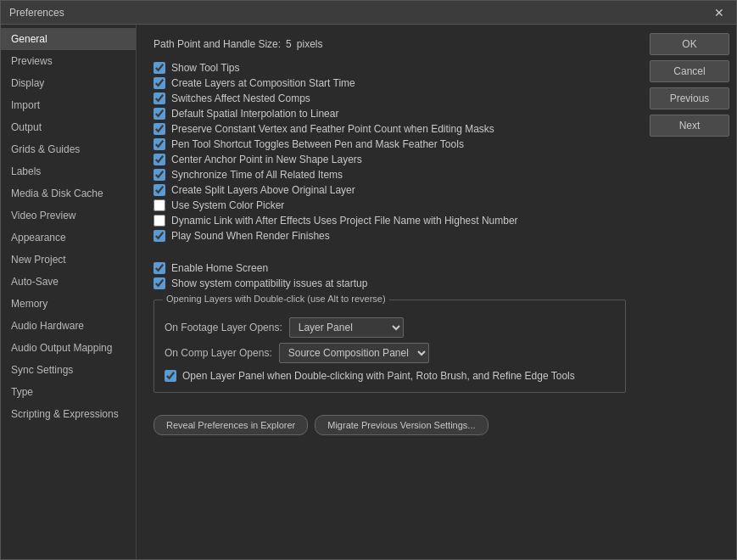 The height and width of the screenshot is (560, 737). What do you see at coordinates (690, 126) in the screenshot?
I see `next-button: Next` at bounding box center [690, 126].